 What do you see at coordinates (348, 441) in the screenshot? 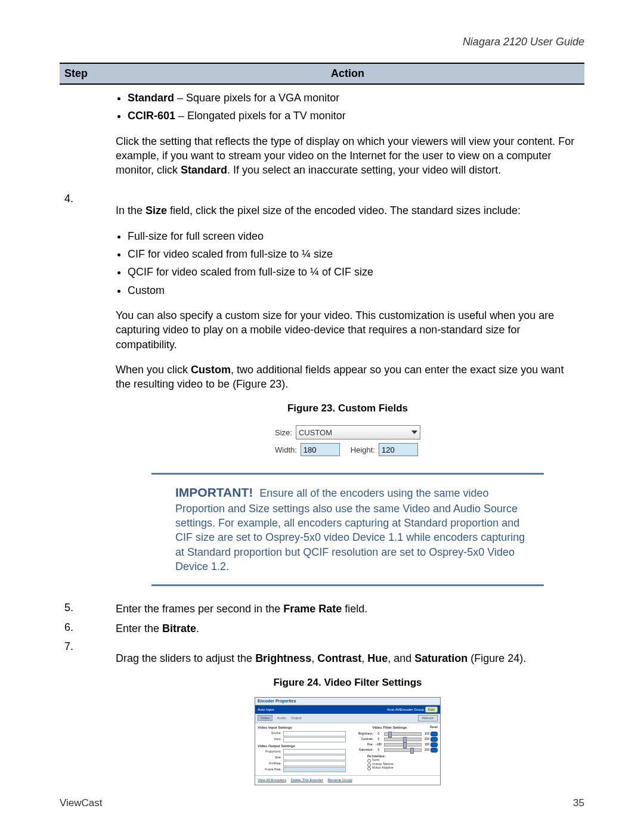
I see `custom-fields-panel: Size: CUSTOM Width: 180 Height: 120` at bounding box center [348, 441].